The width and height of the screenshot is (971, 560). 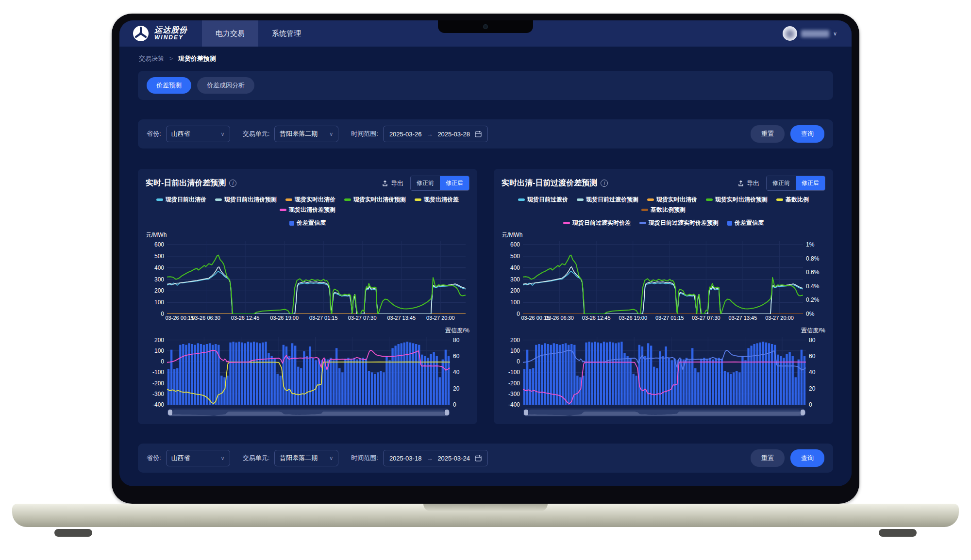 What do you see at coordinates (812, 389) in the screenshot?
I see `axis-tick-label: 20` at bounding box center [812, 389].